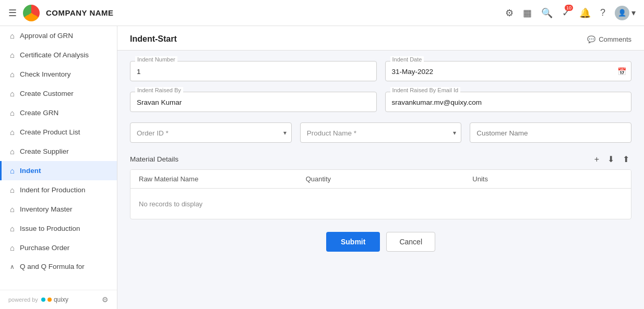 The height and width of the screenshot is (309, 644). Describe the element at coordinates (211, 132) in the screenshot. I see `order-id-select: Order ID *` at that location.